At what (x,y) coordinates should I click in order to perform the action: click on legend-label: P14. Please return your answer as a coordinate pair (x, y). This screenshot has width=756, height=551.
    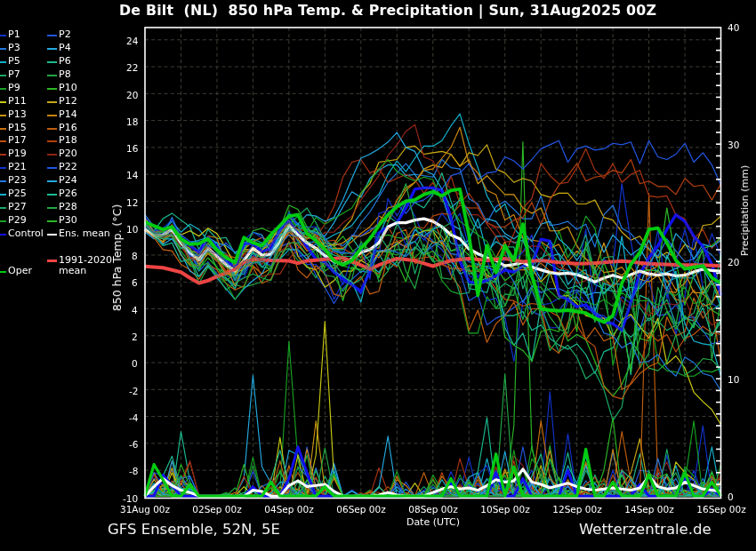
    Looking at the image, I should click on (68, 116).